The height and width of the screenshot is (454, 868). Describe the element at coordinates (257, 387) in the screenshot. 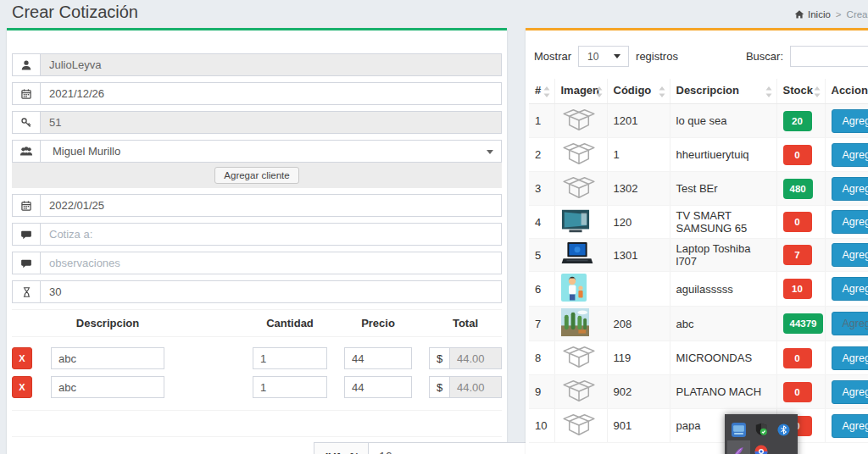

I see `item-row: X $` at that location.